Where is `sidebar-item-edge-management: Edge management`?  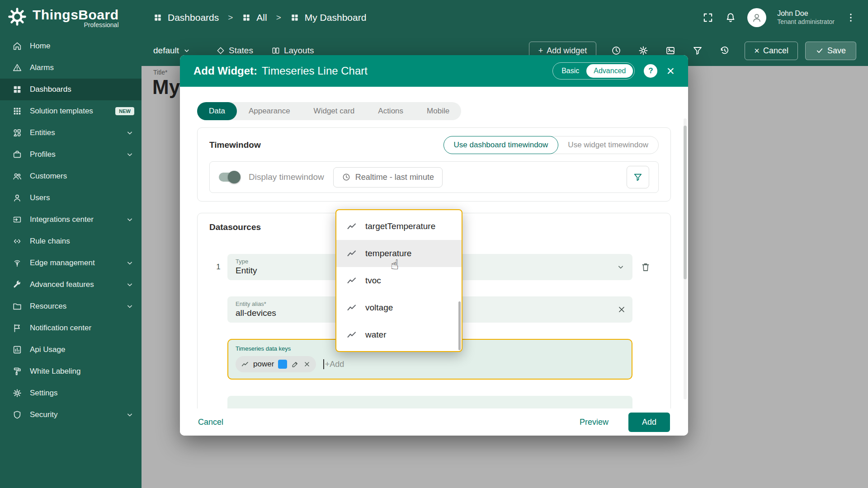
sidebar-item-edge-management: Edge management is located at coordinates (71, 263).